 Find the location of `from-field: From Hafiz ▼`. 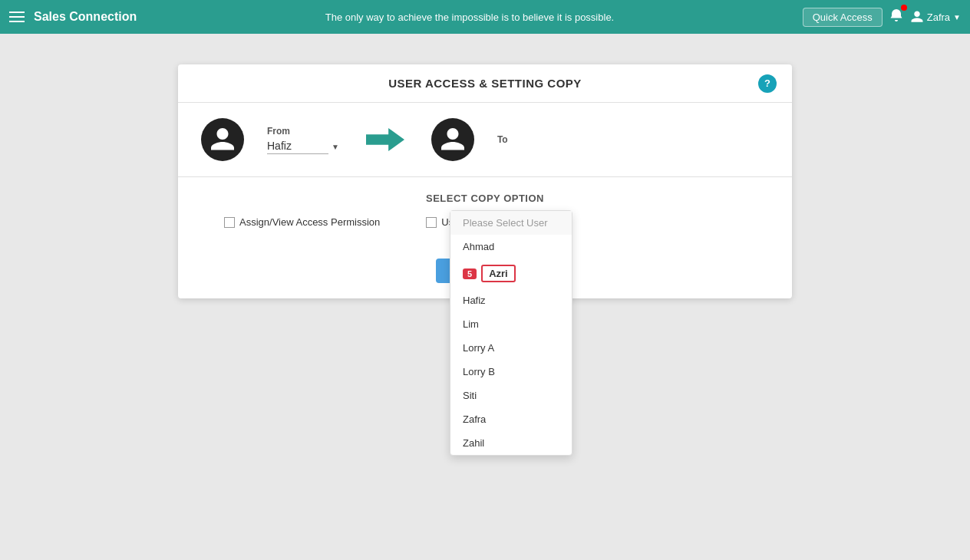

from-field: From Hafiz ▼ is located at coordinates (303, 140).